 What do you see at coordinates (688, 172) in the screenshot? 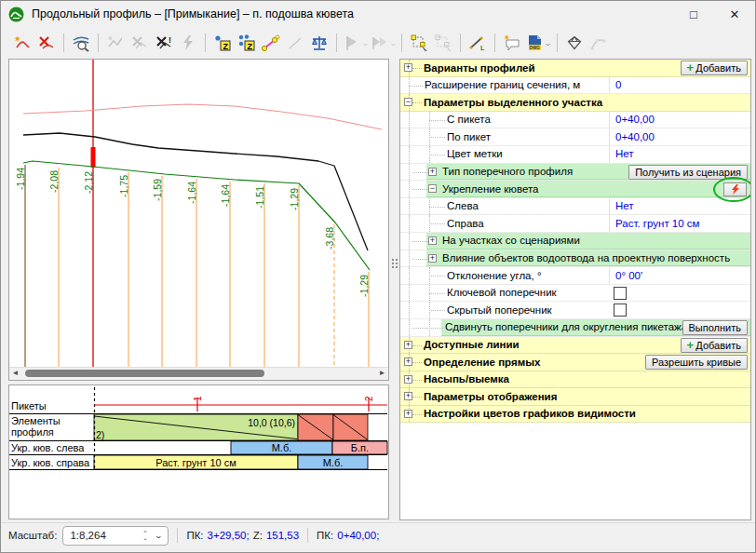
I see `get-from-scenario-button: Получить из сценария` at bounding box center [688, 172].